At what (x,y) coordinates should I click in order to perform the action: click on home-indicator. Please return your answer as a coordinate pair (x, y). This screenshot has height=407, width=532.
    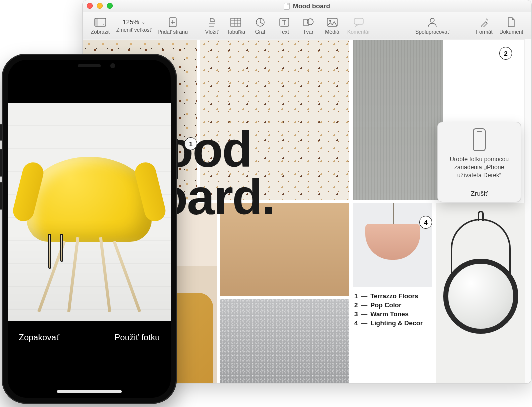
    Looking at the image, I should click on (90, 392).